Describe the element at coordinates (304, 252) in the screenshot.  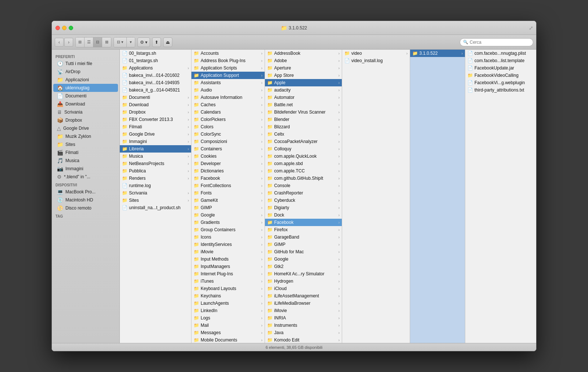
I see `list-item: 📁 GitHub for Mac ›` at that location.